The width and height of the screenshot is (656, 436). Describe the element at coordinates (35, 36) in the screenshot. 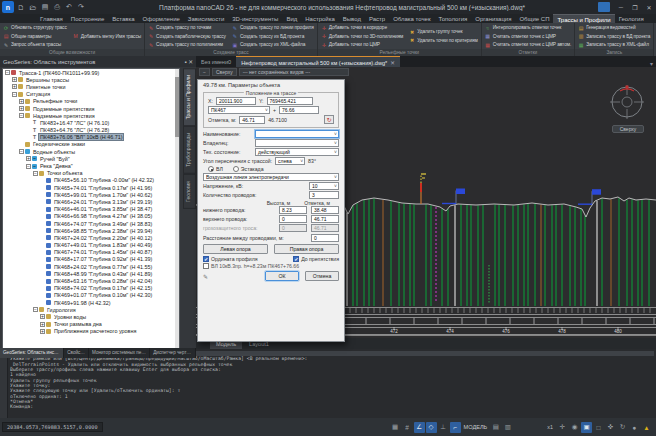

I see `ribbon-button: ▤Общие параметры` at that location.